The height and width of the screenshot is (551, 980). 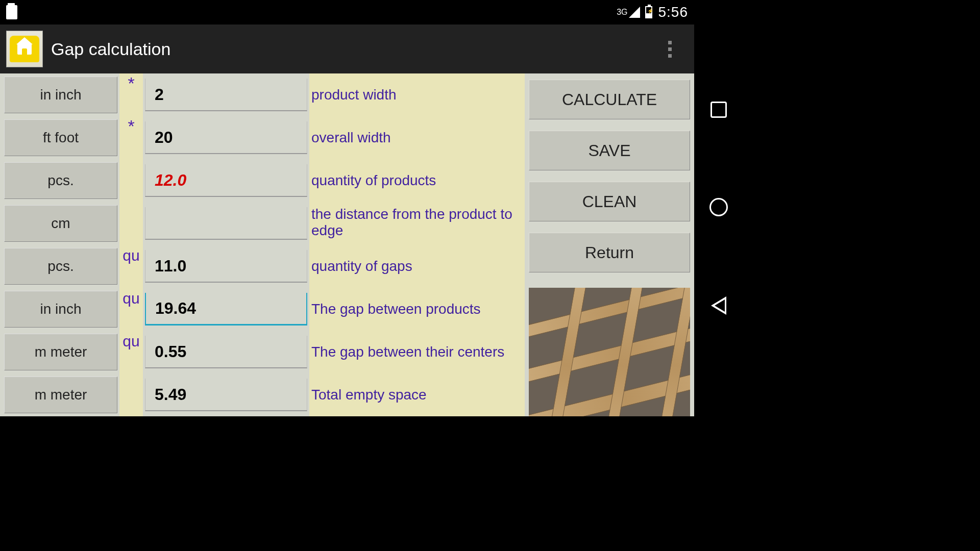 I want to click on input-row: m meter qu The gap between their centers, so click(x=262, y=352).